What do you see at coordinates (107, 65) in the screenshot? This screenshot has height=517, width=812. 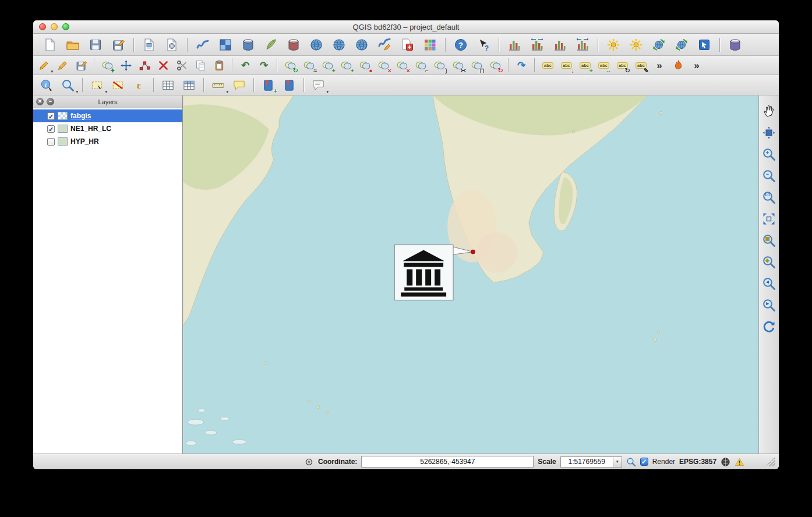 I see `add-feature-button: ✦` at bounding box center [107, 65].